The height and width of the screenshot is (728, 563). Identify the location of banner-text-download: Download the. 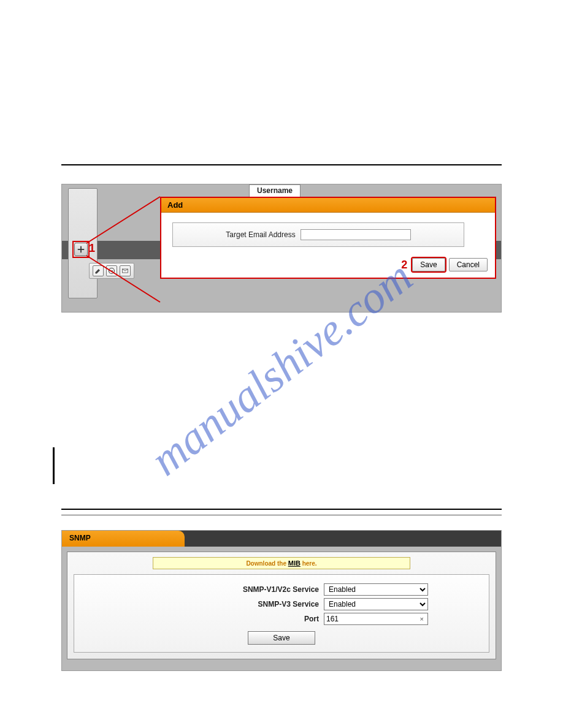
(266, 564).